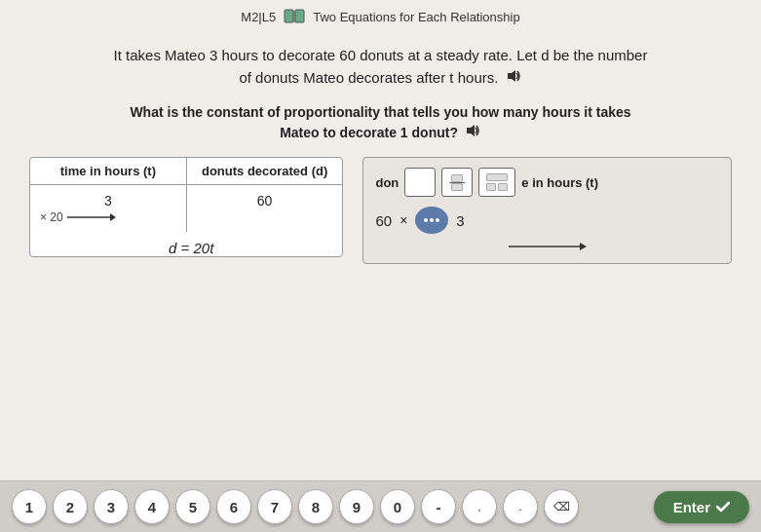 The width and height of the screenshot is (761, 532). Describe the element at coordinates (380, 78) in the screenshot. I see `problem-line2: of donuts Mateo decorates after t hours.` at that location.